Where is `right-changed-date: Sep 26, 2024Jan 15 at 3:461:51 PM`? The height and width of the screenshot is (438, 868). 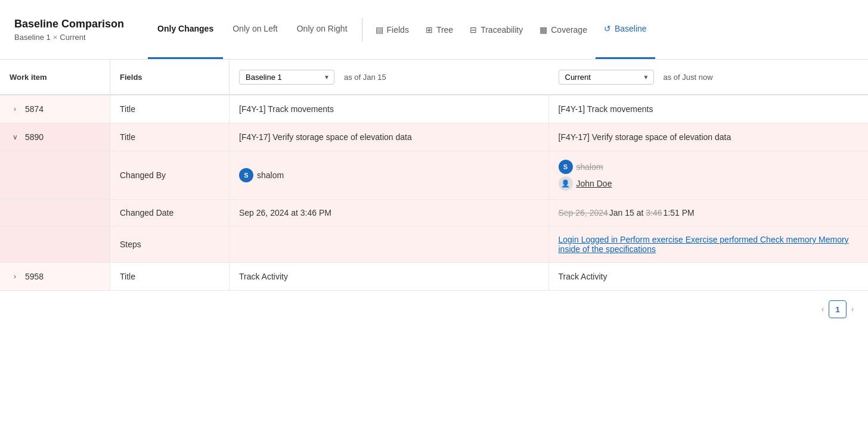 right-changed-date: Sep 26, 2024Jan 15 at 3:461:51 PM is located at coordinates (709, 213).